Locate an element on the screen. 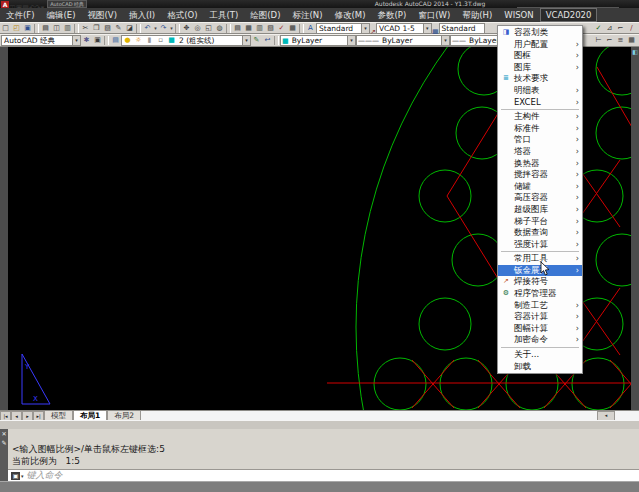 Image resolution: width=639 pixels, height=492 pixels. sheetset-icon: ▧ is located at coordinates (270, 28).